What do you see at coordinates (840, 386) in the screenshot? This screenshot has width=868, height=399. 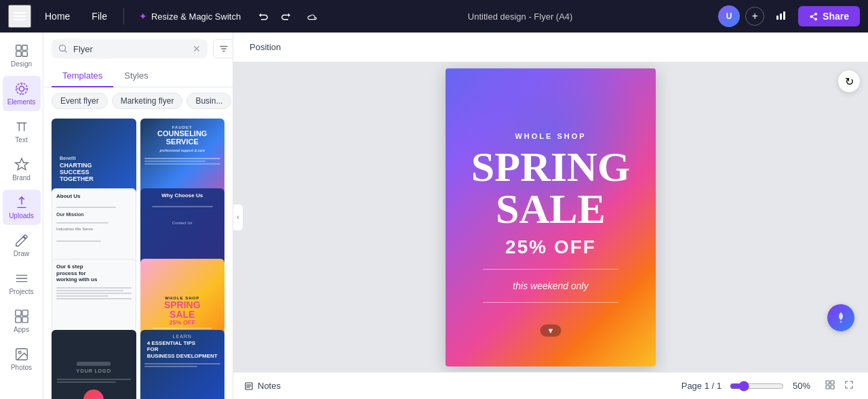 I see `view-buttons` at bounding box center [840, 386].